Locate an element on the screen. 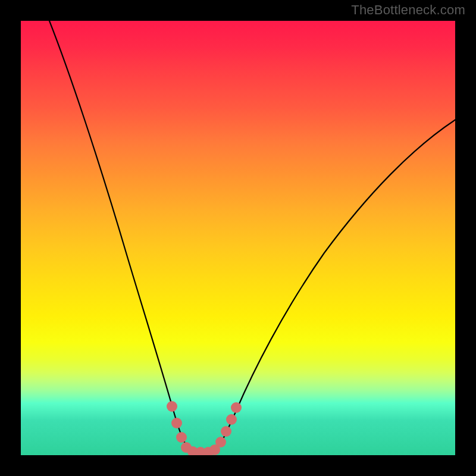  valley-marker-group is located at coordinates (204, 428).